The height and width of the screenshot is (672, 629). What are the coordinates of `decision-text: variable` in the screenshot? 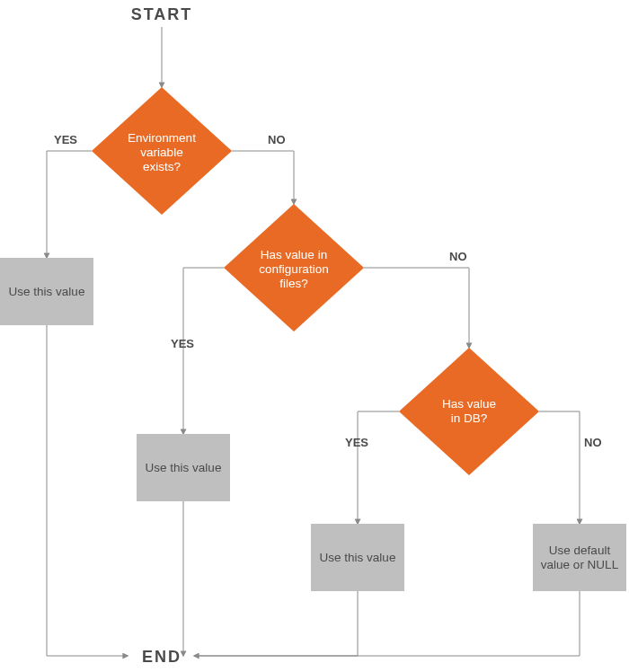 It's located at (162, 153).